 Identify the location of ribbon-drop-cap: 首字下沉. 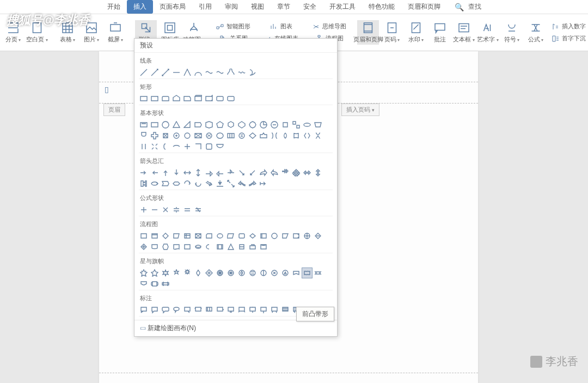
(568, 39).